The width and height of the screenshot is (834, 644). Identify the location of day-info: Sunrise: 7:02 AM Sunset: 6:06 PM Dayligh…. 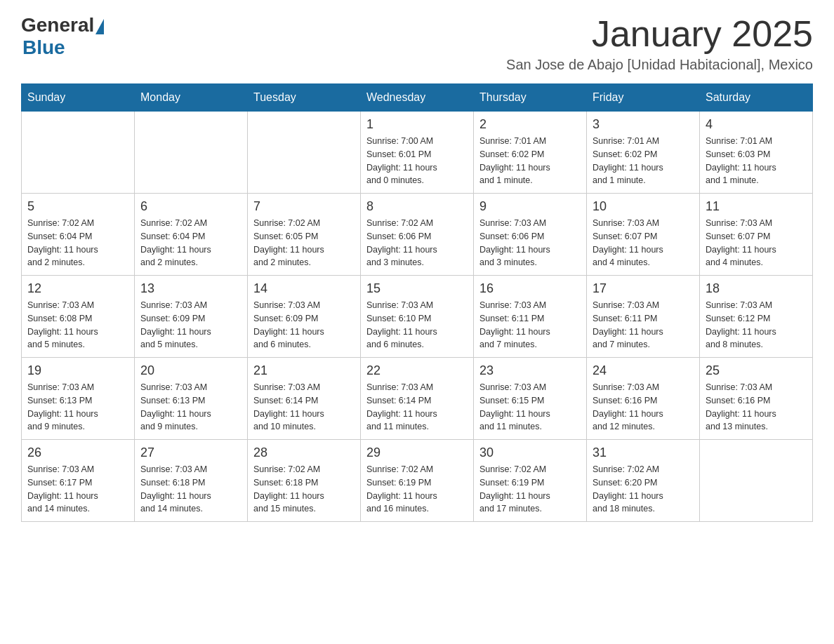
(417, 243).